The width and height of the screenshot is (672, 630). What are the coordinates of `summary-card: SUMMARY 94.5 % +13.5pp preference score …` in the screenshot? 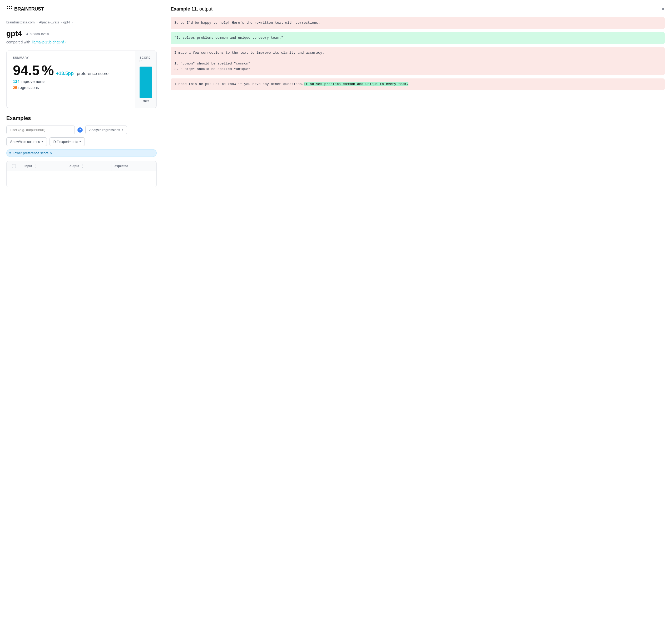 It's located at (71, 79).